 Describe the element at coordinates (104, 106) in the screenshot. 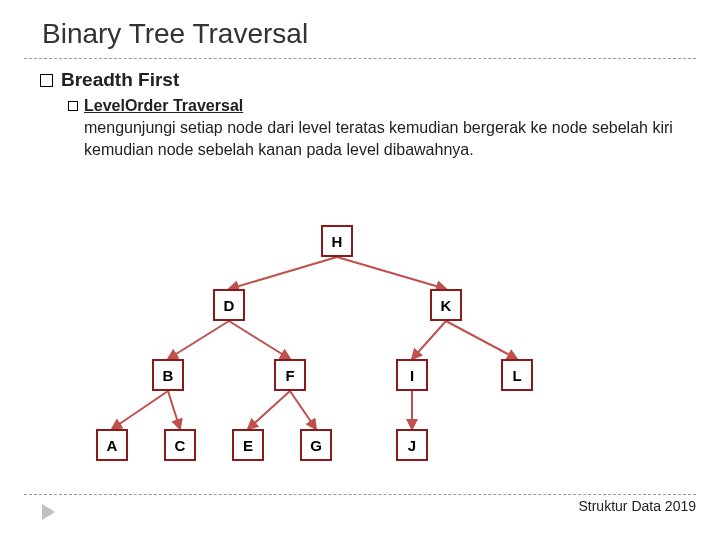

I see `heading-2-prefix: Level` at that location.